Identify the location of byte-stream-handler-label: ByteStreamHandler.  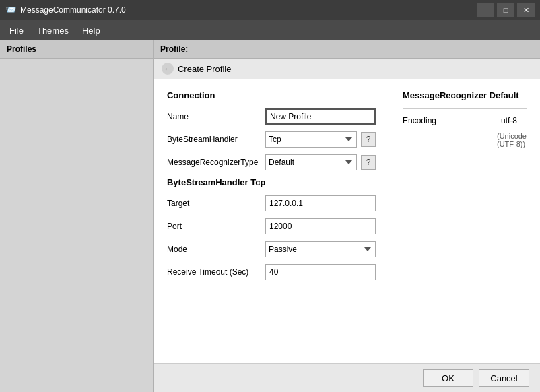
(214, 139).